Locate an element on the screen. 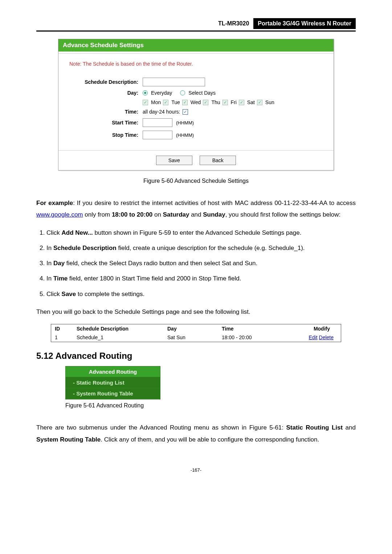 Image resolution: width=392 pixels, height=554 pixels. check-mon: ✓ is located at coordinates (145, 102).